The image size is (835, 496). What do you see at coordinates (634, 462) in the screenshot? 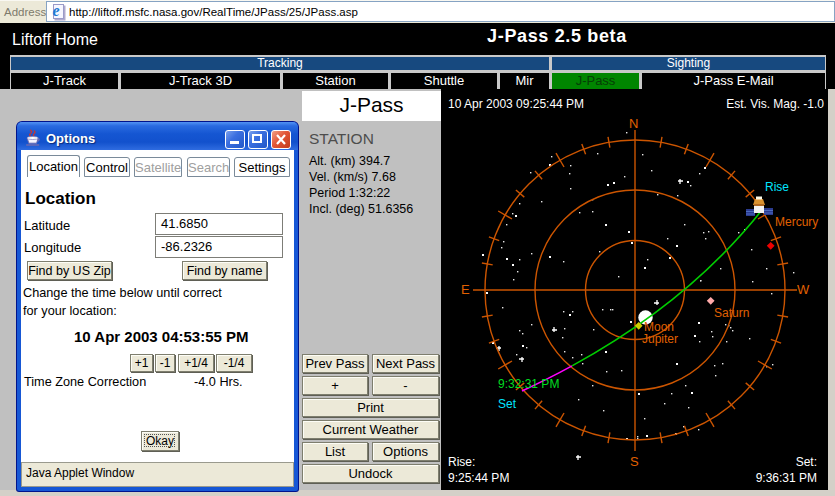
I see `svg-text: S` at bounding box center [634, 462].